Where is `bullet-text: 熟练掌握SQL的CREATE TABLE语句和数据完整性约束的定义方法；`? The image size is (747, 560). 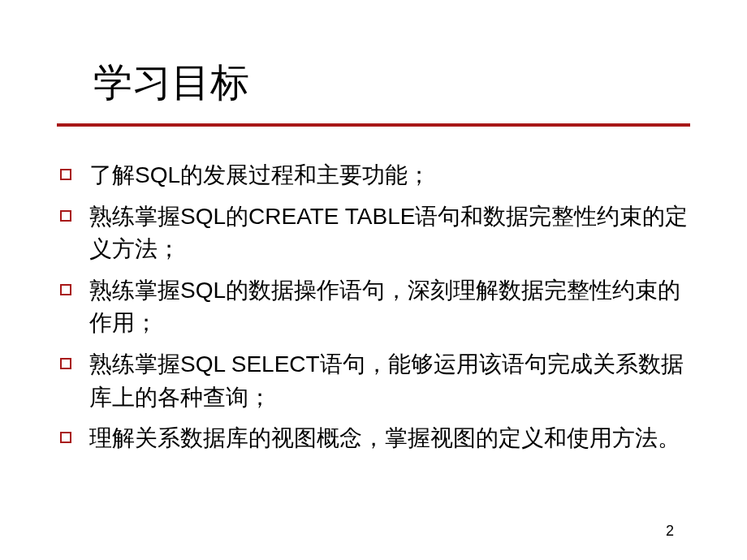
bullet-text: 熟练掌握SQL的CREATE TABLE语句和数据完整性约束的定义方法； is located at coordinates (390, 234).